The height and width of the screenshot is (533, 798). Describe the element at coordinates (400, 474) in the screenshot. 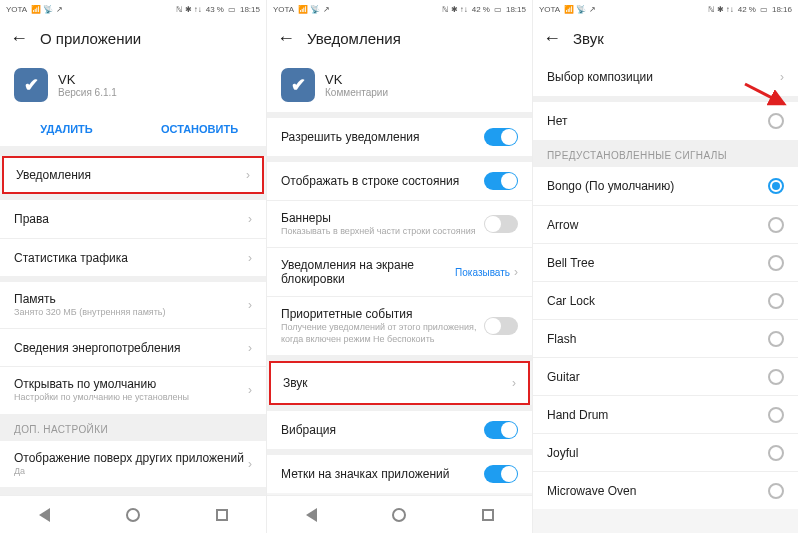

I see `row-badges: Метки на значках приложений` at that location.